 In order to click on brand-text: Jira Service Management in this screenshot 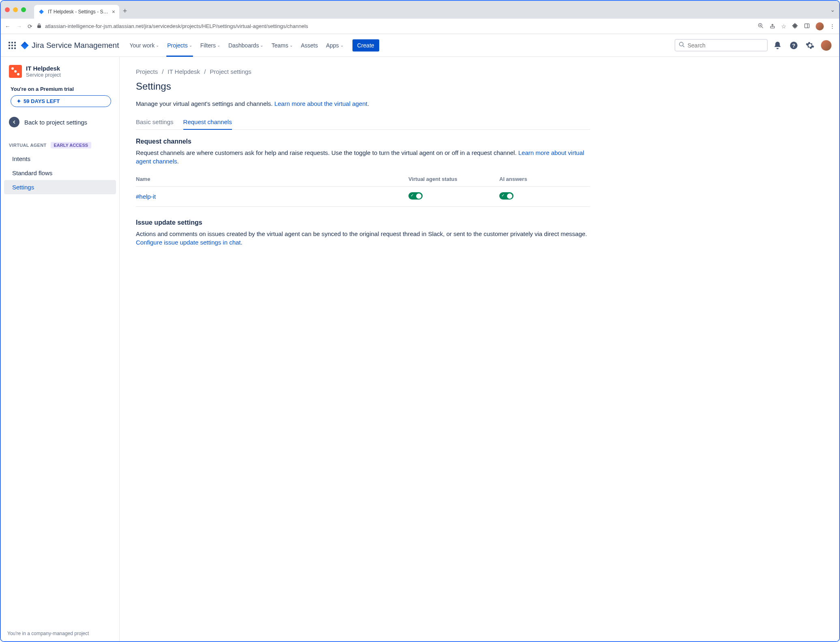, I will do `click(75, 45)`.